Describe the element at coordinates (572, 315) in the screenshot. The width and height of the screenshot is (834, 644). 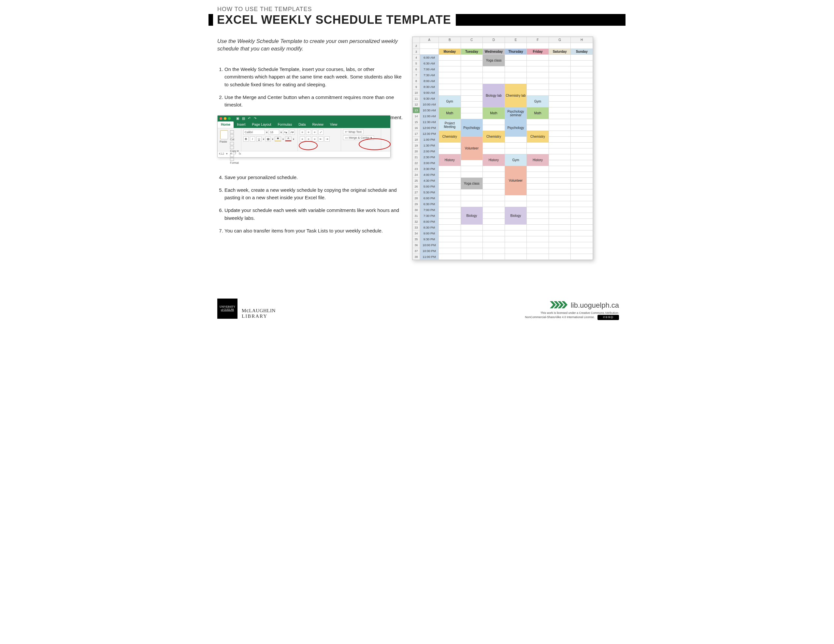
I see `license-text: This work is licensed under a Creative C…` at that location.